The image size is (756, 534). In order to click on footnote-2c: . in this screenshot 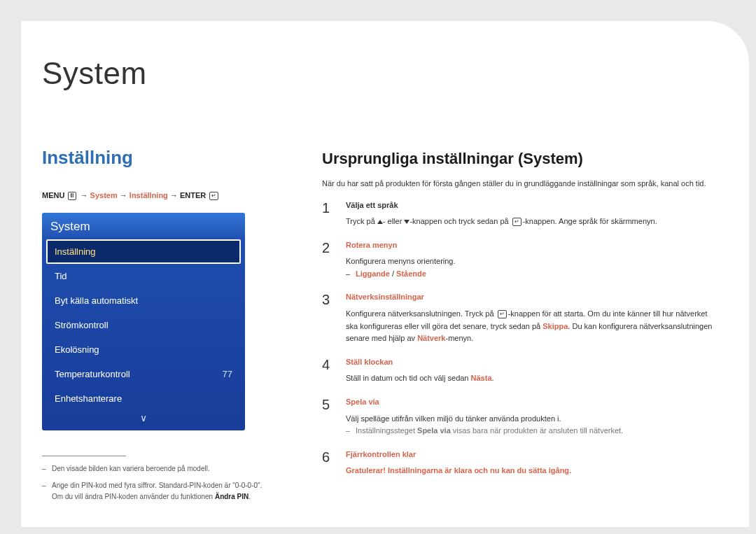, I will do `click(249, 497)`.